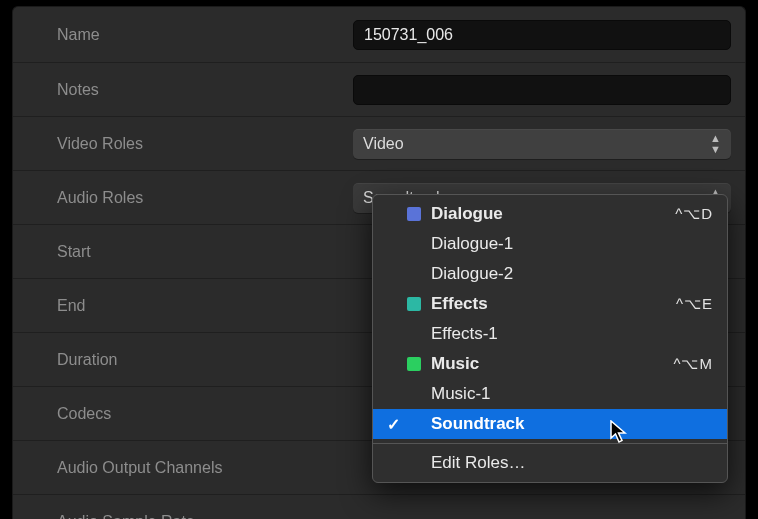 This screenshot has width=758, height=519. What do you see at coordinates (553, 214) in the screenshot?
I see `menu-item-label: Dialogue` at bounding box center [553, 214].